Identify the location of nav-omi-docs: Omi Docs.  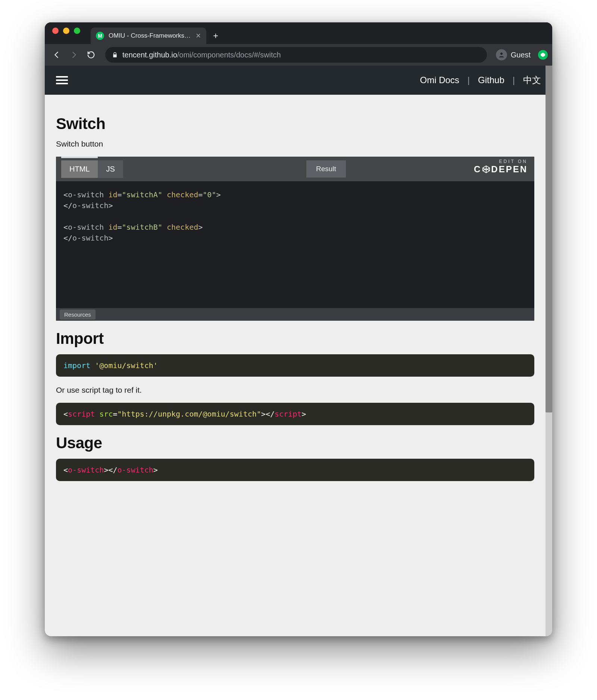
(440, 80).